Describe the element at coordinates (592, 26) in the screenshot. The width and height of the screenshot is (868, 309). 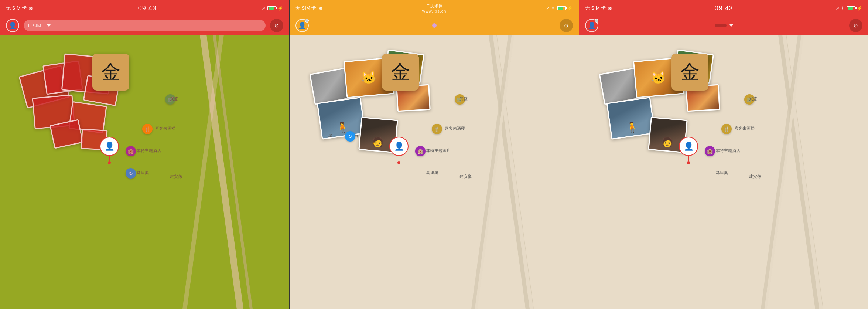
I see `avatar-3: 👤` at that location.